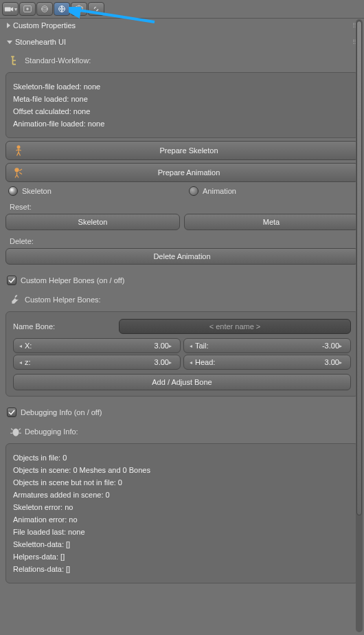 The image size is (364, 635). Describe the element at coordinates (93, 222) in the screenshot. I see `reset-skeleton-button: Skeleton` at that location.